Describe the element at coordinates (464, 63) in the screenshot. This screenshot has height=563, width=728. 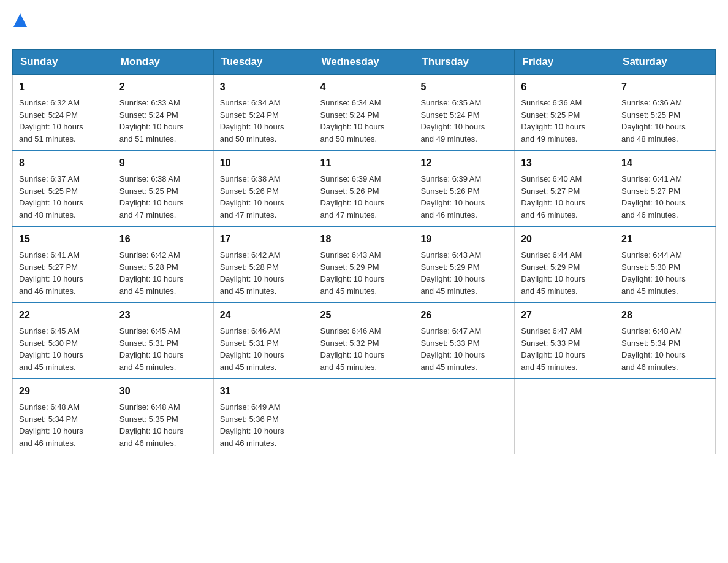
I see `column-header-thursday: Thursday` at that location.